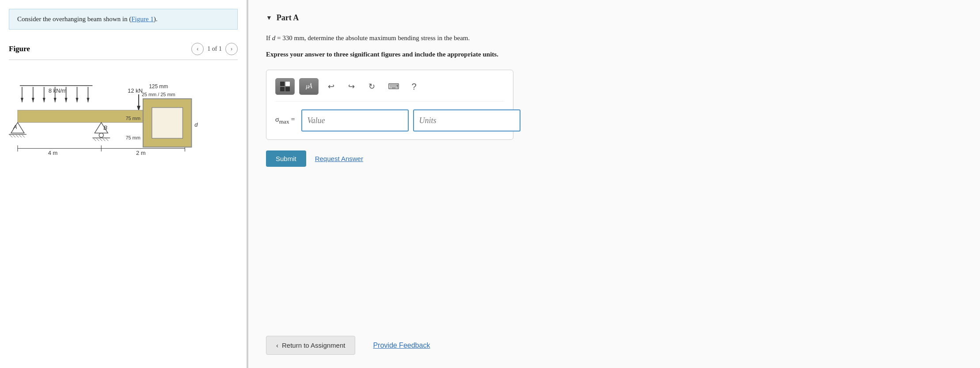 The image size is (980, 368). Describe the element at coordinates (331, 86) in the screenshot. I see `undo-button: ↩` at that location.